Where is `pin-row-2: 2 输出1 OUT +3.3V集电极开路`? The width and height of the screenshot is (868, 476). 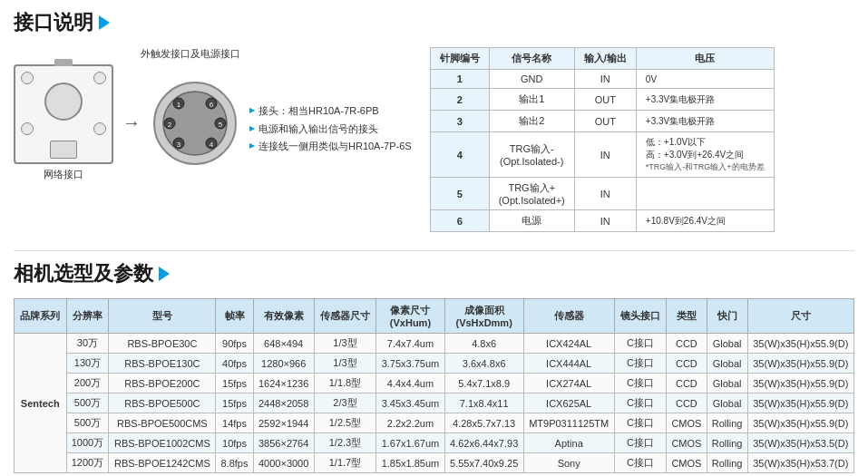 pin-row-2: 2 输出1 OUT +3.3V集电极开路 is located at coordinates (602, 100).